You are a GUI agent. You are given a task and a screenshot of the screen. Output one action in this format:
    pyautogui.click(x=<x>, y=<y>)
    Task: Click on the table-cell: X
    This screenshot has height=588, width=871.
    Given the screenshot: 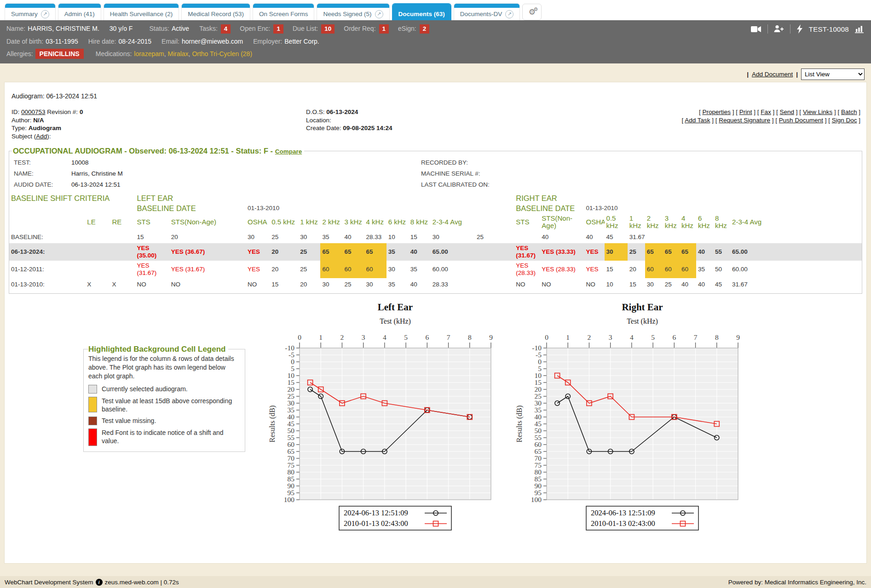 What is the action you would take?
    pyautogui.click(x=122, y=284)
    